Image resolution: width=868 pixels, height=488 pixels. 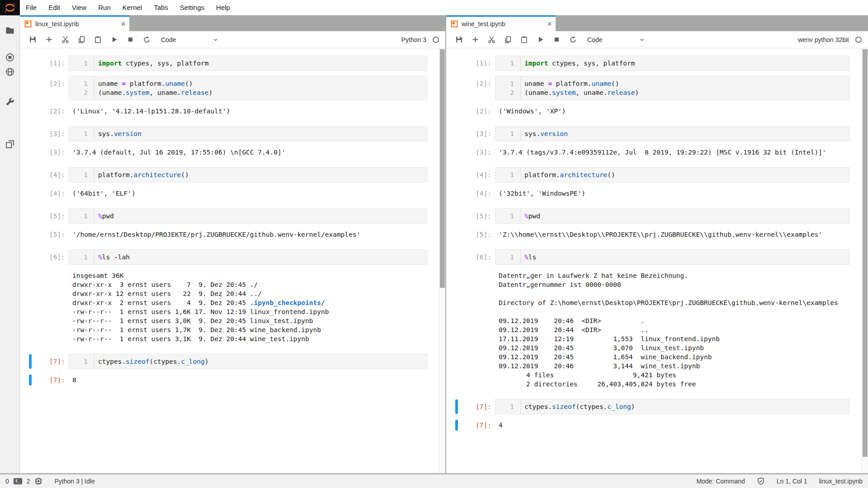 I want to click on menu-view: View, so click(x=79, y=7).